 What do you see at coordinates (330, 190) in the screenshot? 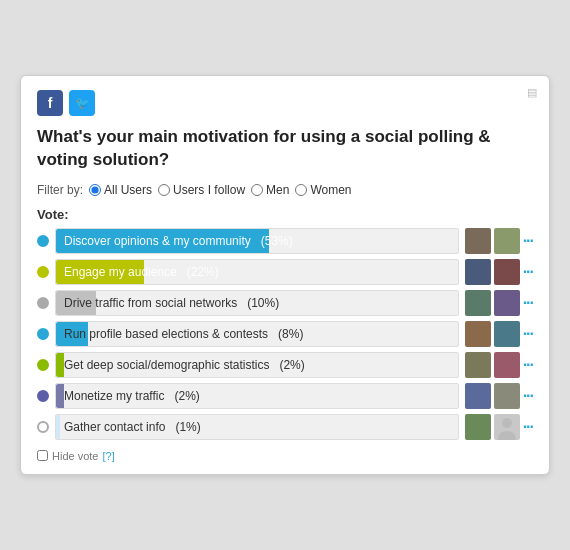
I see `filter-women-label: Women` at bounding box center [330, 190].